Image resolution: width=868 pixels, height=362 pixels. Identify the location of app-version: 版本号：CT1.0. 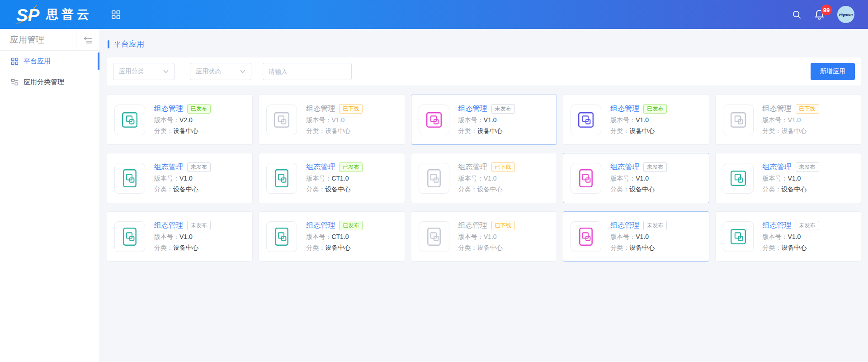
(335, 179).